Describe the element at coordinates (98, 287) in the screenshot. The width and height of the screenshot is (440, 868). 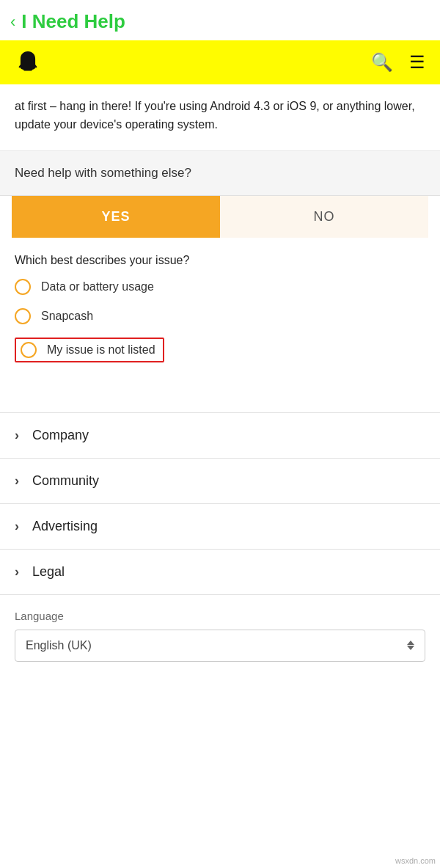
I see `radio-label-data-battery: Data or battery usage` at that location.